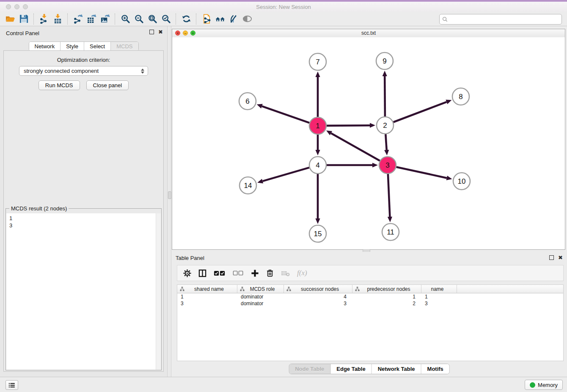 The image size is (567, 392). I want to click on mcds-result-scrollbar, so click(158, 291).